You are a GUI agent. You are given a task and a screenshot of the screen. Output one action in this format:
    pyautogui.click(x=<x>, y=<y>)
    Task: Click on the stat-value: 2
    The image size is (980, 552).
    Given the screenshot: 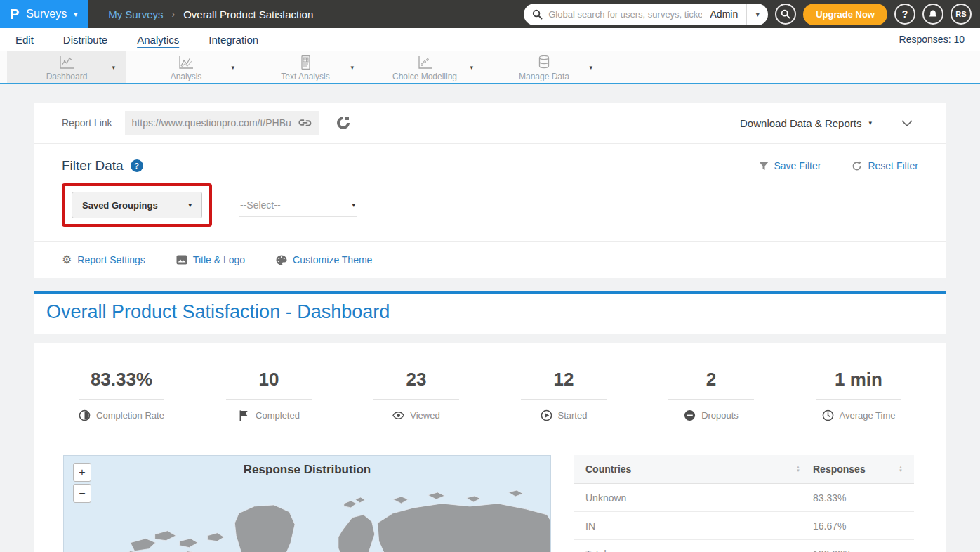 What is the action you would take?
    pyautogui.click(x=711, y=379)
    